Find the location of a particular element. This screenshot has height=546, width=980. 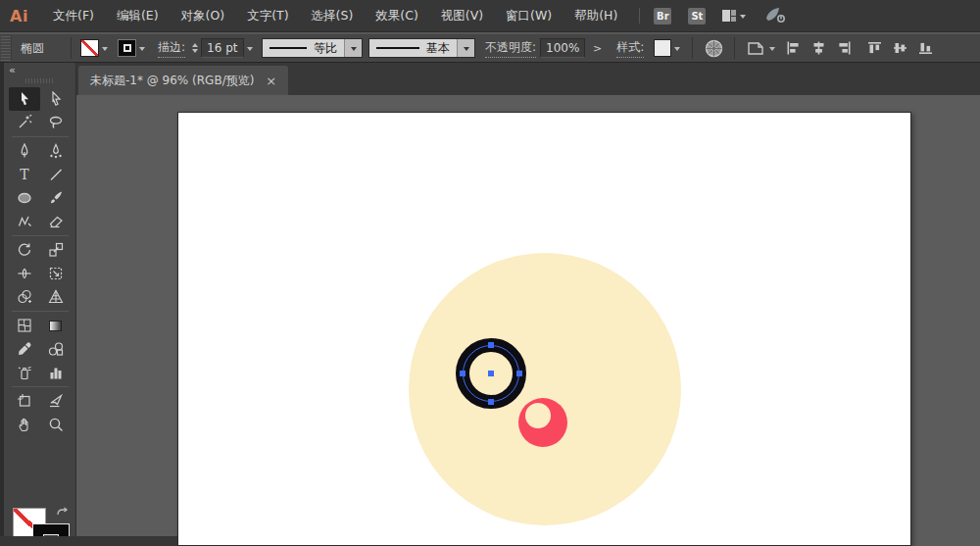

fill-dropdown-button is located at coordinates (105, 48).